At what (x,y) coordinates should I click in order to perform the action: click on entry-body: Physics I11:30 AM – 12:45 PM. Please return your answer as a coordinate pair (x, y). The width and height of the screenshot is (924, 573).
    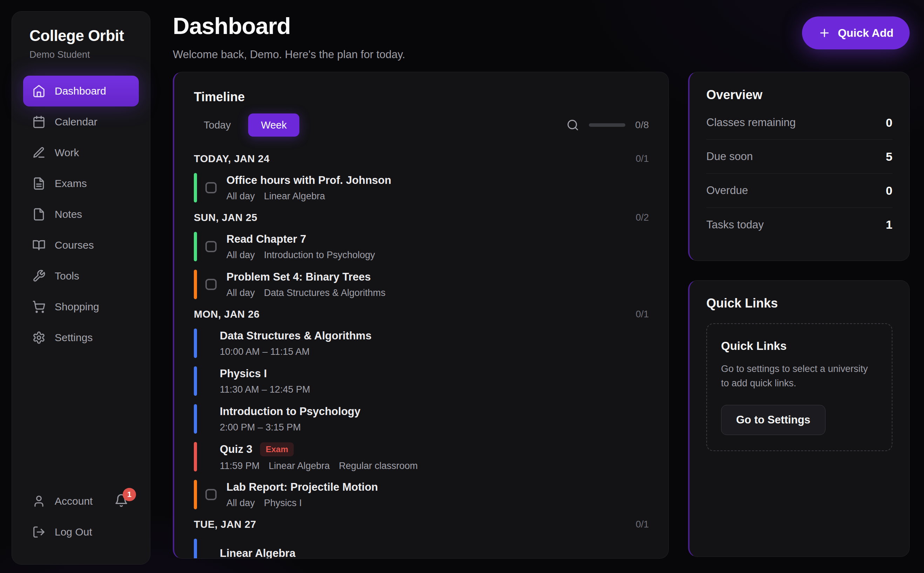
    Looking at the image, I should click on (265, 381).